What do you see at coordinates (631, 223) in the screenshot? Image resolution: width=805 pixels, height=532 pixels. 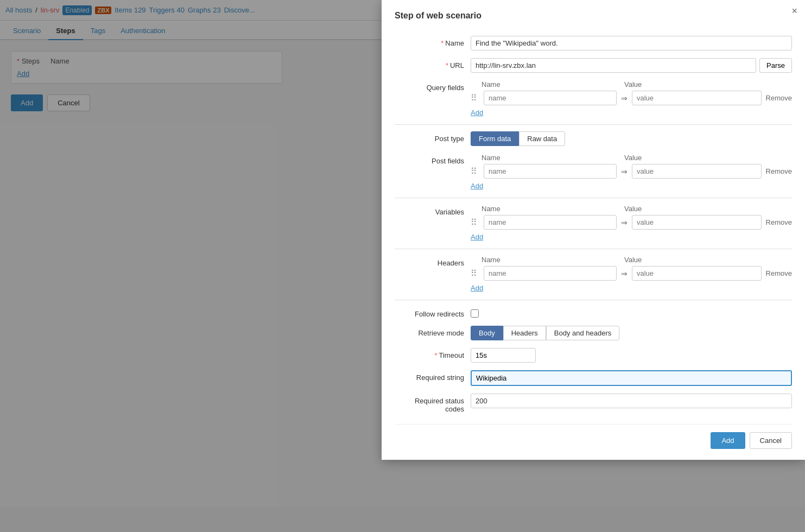 I see `variables-section: Name Value ⠿ ⇒ Remove Add` at bounding box center [631, 223].